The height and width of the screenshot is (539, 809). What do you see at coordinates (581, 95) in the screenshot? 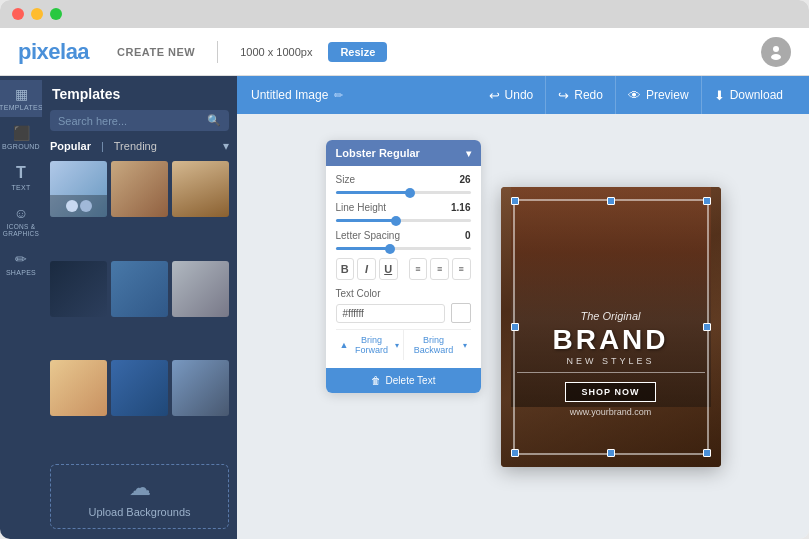
I see `redo-button: ↪ Redo` at bounding box center [581, 95].